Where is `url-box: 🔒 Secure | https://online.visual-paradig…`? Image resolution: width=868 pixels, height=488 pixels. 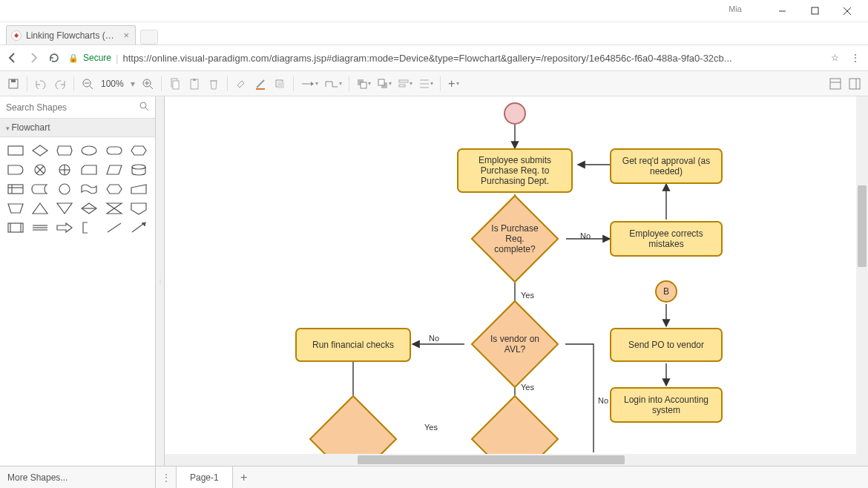
url-box: 🔒 Secure | https://online.visual-paradig… is located at coordinates (444, 58).